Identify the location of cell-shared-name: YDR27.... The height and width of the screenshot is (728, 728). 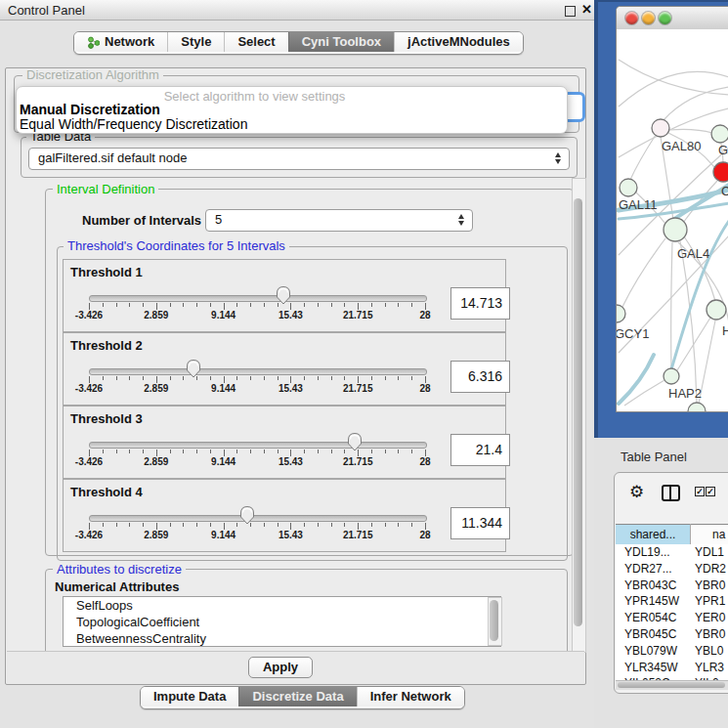
(649, 569).